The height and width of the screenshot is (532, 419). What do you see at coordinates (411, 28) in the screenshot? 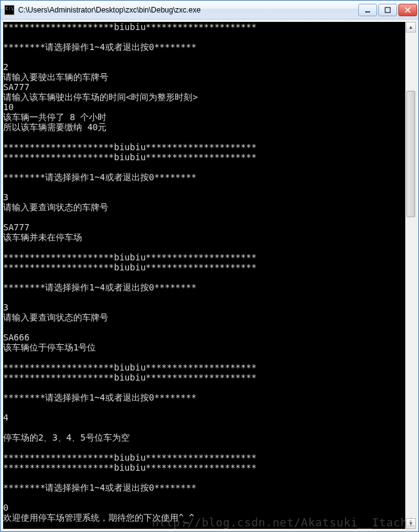
I see `scroll-up-button: ▲` at bounding box center [411, 28].